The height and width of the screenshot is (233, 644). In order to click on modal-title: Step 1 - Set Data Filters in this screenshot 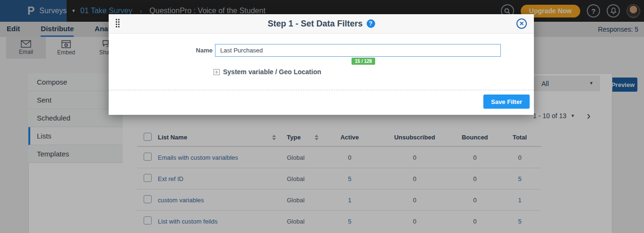, I will do `click(315, 24)`.